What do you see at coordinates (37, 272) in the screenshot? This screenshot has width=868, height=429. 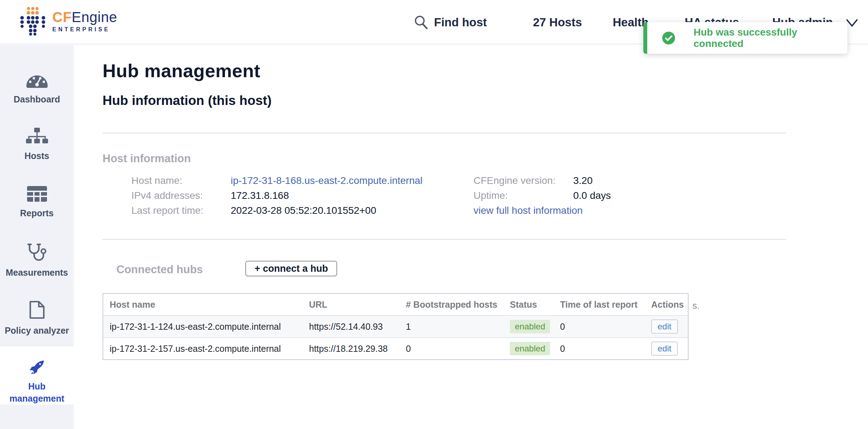 I see `sidebar-label-measurements: Measurements` at bounding box center [37, 272].